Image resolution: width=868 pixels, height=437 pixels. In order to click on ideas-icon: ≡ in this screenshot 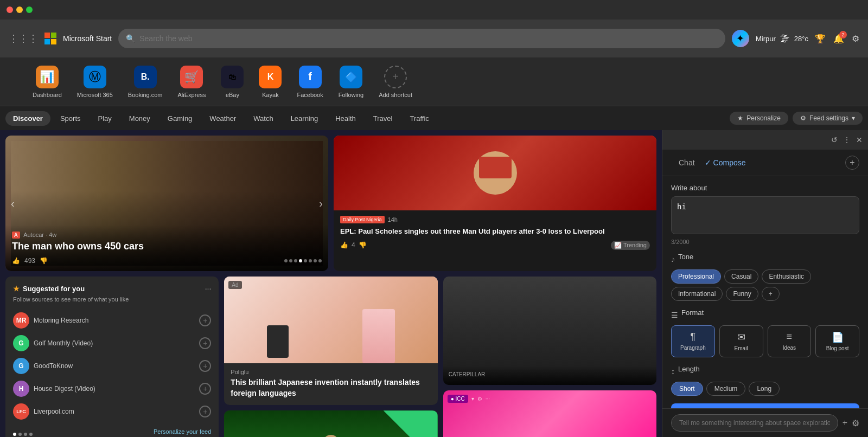, I will do `click(790, 337)`.